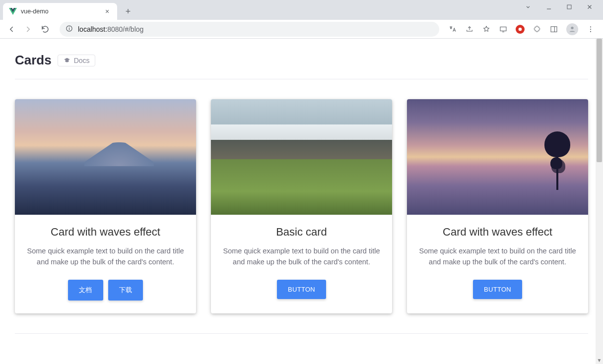  What do you see at coordinates (453, 29) in the screenshot?
I see `translate-icon` at bounding box center [453, 29].